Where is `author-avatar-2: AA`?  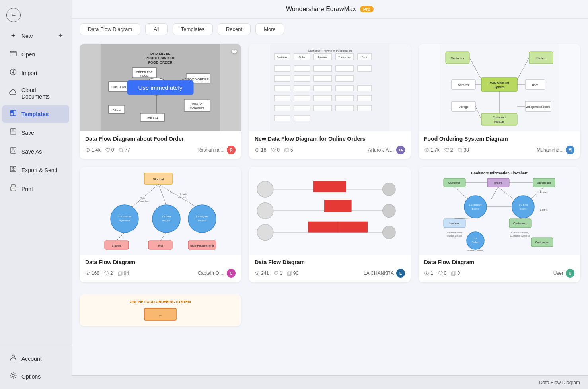
author-avatar-2: AA is located at coordinates (401, 150).